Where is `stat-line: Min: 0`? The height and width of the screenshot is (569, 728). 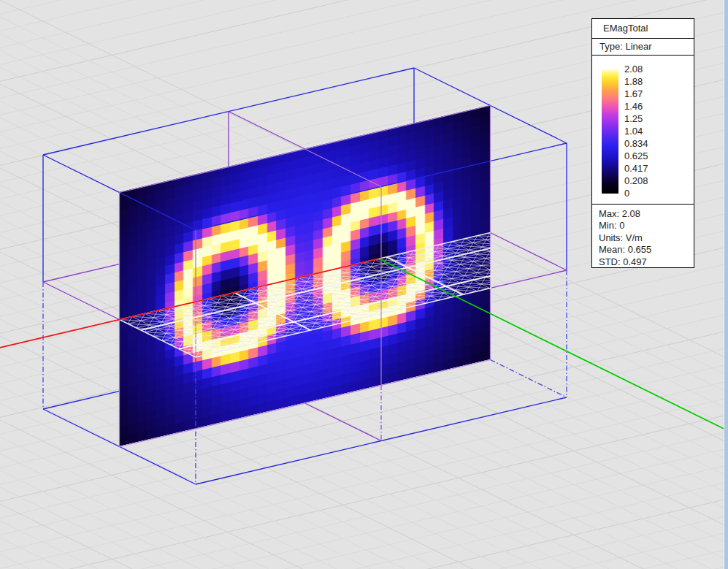 stat-line: Min: 0 is located at coordinates (646, 226).